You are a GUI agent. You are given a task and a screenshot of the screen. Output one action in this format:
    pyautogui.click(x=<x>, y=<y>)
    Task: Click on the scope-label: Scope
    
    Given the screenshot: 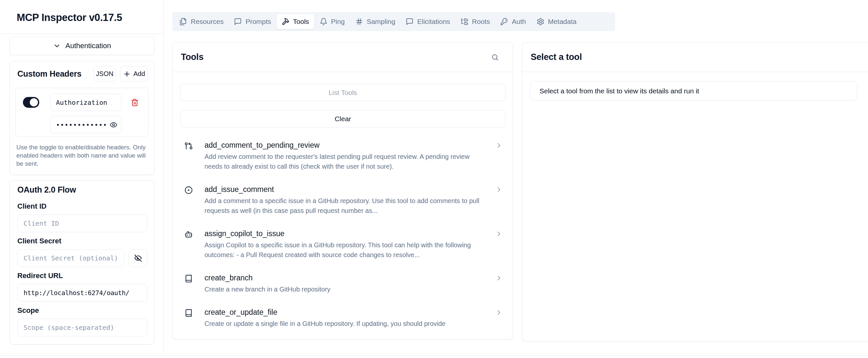 What is the action you would take?
    pyautogui.click(x=28, y=310)
    